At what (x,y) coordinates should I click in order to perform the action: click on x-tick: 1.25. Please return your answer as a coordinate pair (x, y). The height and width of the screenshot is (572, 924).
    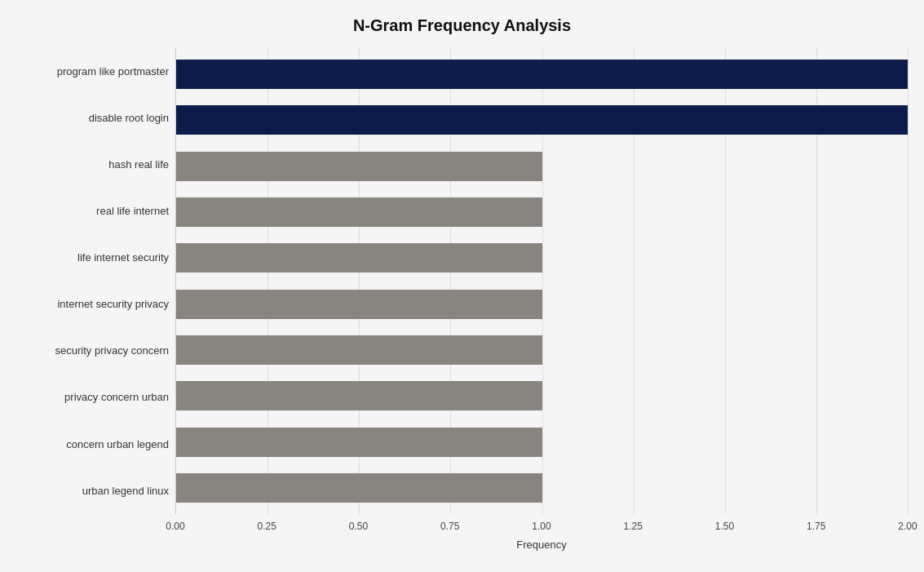
    Looking at the image, I should click on (633, 526).